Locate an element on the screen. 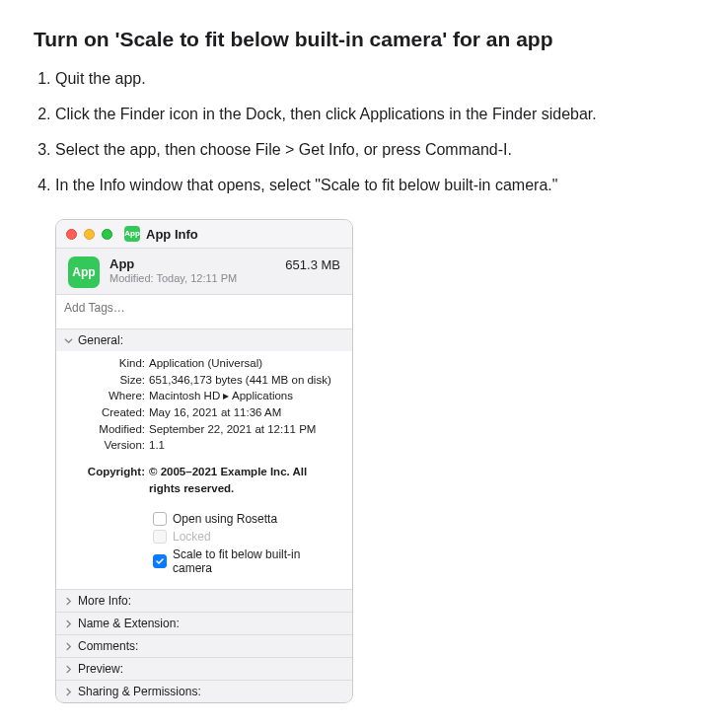  created-label: Created: is located at coordinates (109, 412).